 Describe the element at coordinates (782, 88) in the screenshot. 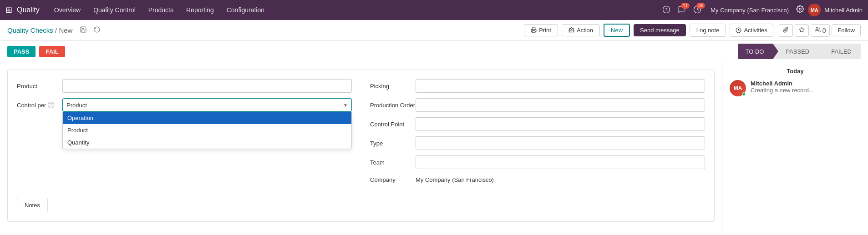

I see `chatter-content: Mitchell Admin Creating a new record...` at that location.